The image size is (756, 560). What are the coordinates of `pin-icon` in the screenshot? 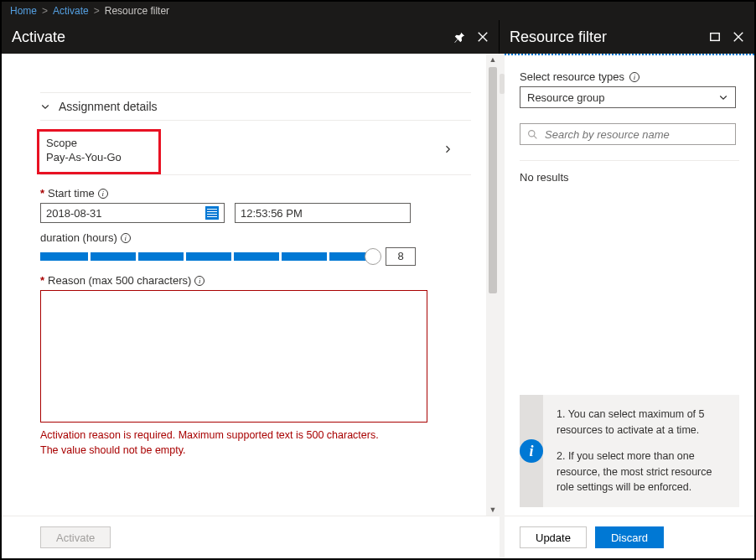 It's located at (459, 37).